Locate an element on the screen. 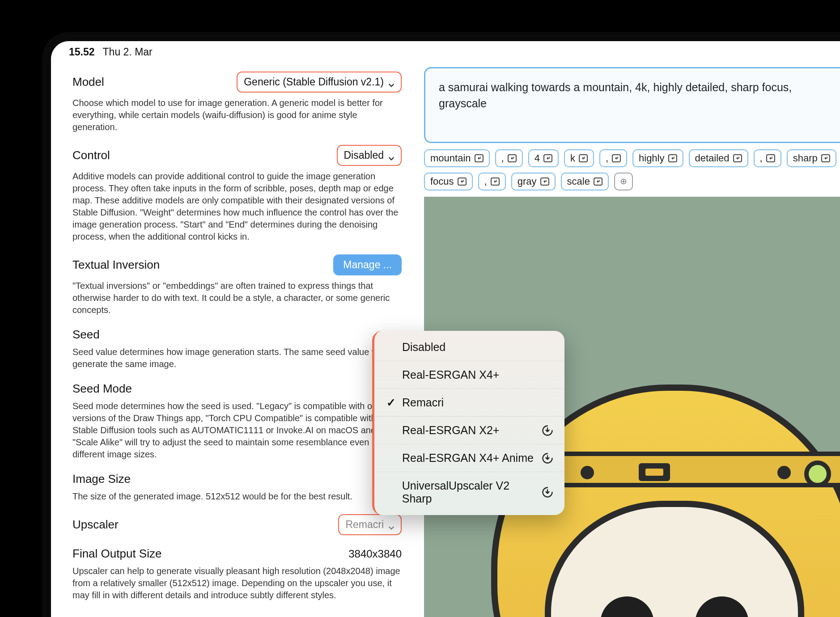 Image resolution: width=840 pixels, height=617 pixels. prompt-token: detailed is located at coordinates (718, 158).